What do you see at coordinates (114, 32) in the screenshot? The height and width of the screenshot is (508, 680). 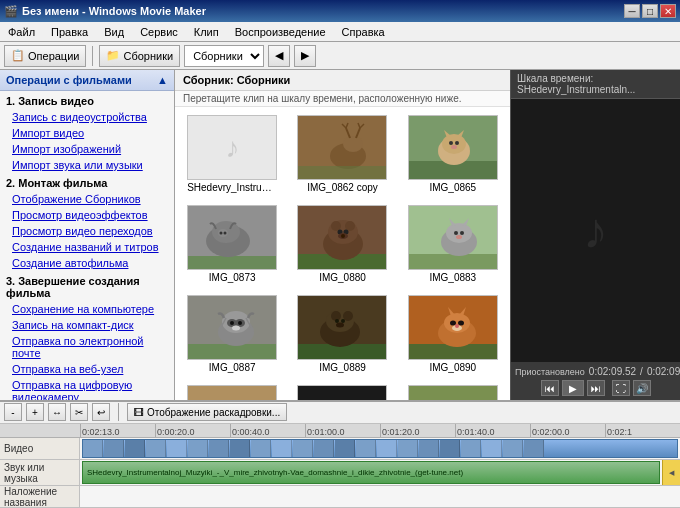 I see `menu-view: Вид` at bounding box center [114, 32].